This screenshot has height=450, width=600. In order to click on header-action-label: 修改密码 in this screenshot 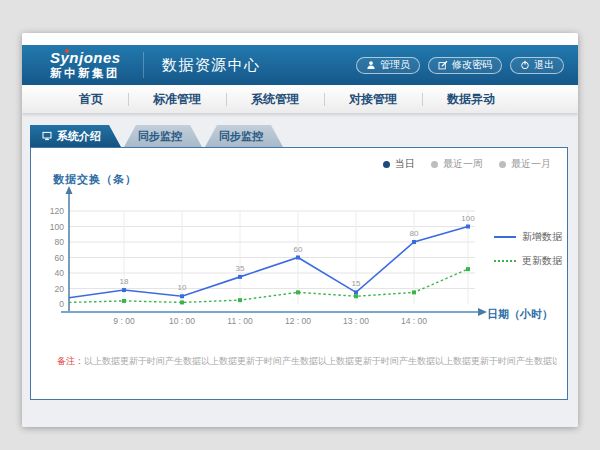, I will do `click(472, 65)`.